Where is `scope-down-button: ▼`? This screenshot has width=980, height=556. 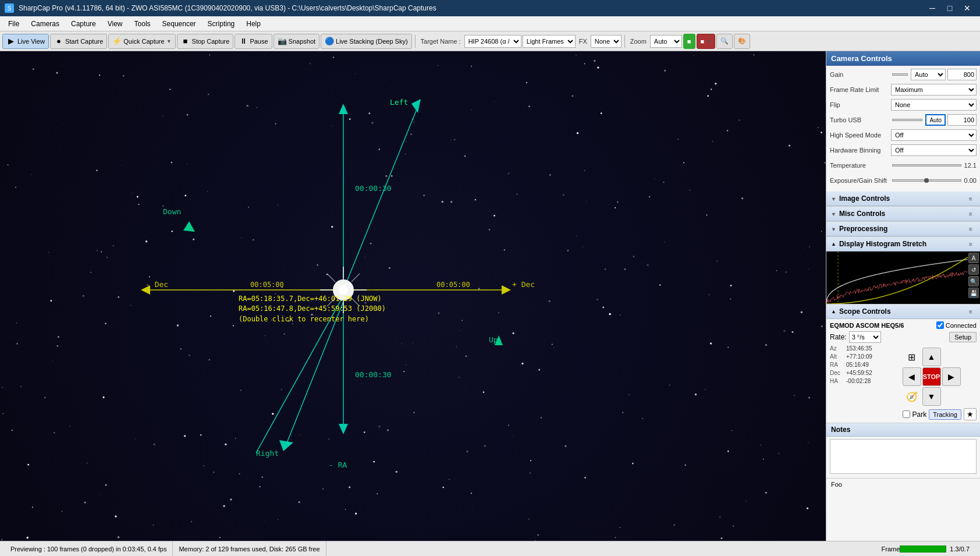 scope-down-button: ▼ is located at coordinates (932, 396).